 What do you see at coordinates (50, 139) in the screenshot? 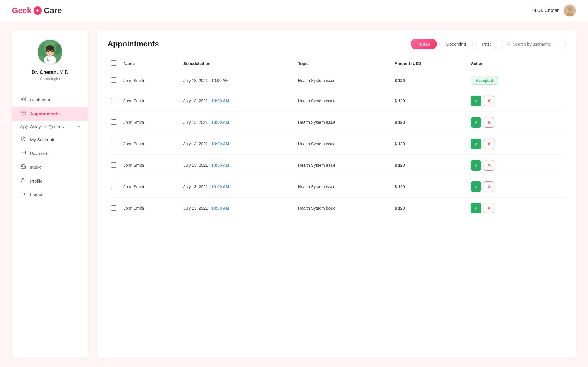
I see `sidebar-item-schedule: My Schedule` at bounding box center [50, 139].